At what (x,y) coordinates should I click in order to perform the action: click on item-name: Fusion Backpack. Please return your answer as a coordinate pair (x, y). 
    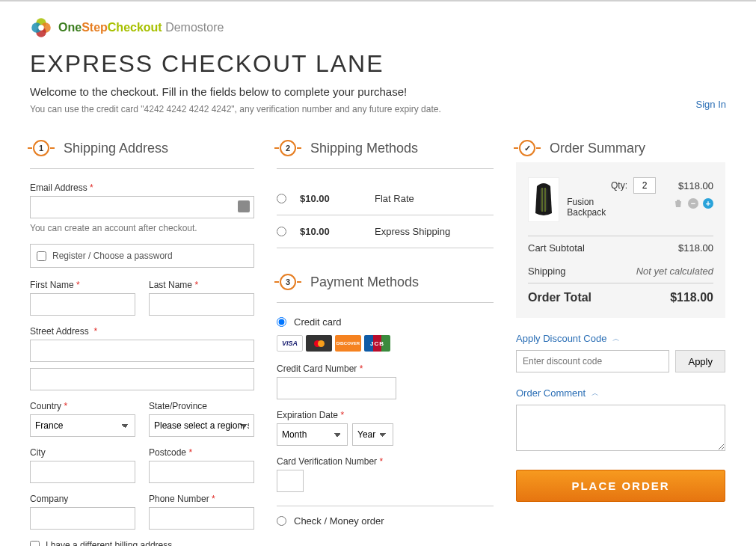
    Looking at the image, I should click on (589, 200).